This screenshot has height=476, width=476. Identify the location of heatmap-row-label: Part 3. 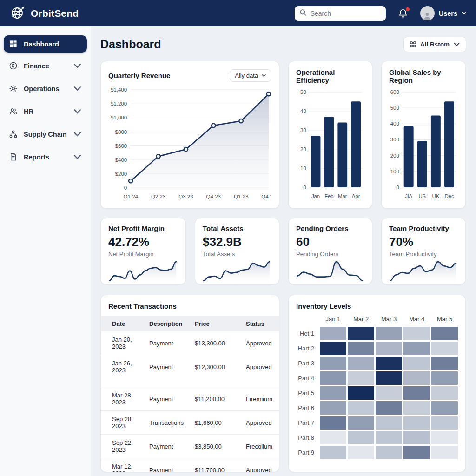
(307, 364).